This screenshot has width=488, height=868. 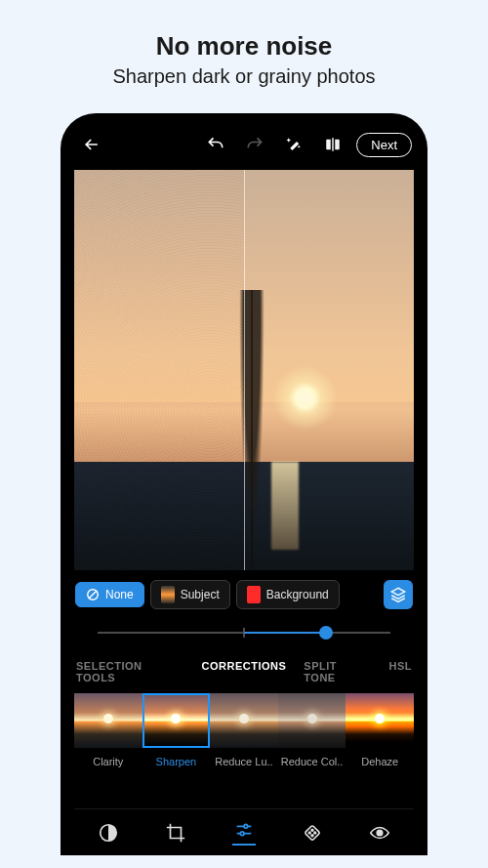 What do you see at coordinates (244, 672) in the screenshot?
I see `category-tabs: SELECTION TOOLS CORRECTIONS SPLIT TONE H…` at bounding box center [244, 672].